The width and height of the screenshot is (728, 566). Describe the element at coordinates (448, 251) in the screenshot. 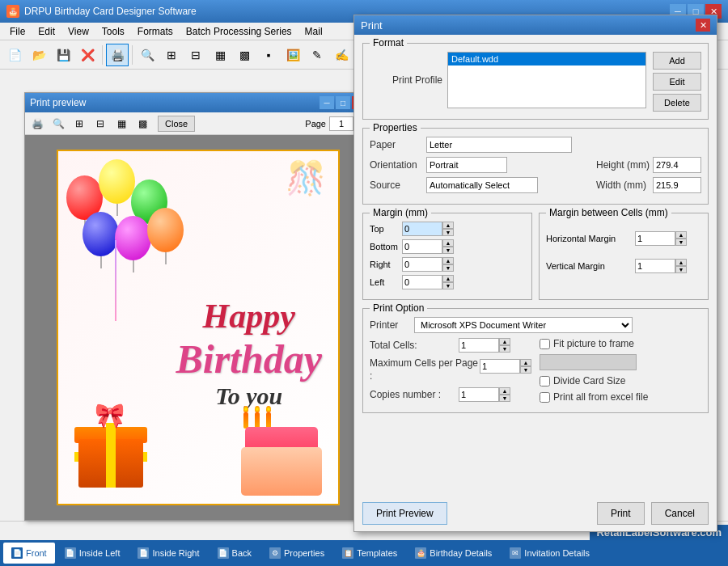

I see `margin-bottom-down: ▼` at that location.